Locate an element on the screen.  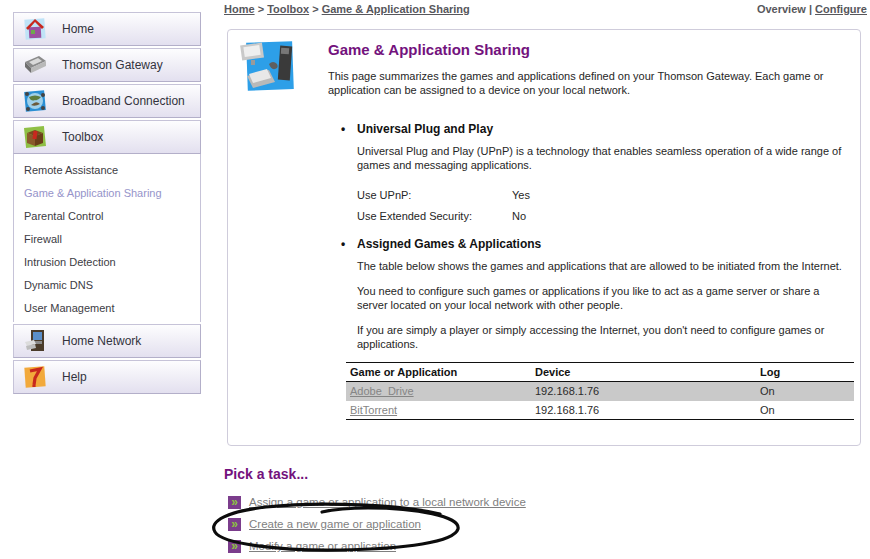
sidebar-item-home: Home is located at coordinates (107, 29).